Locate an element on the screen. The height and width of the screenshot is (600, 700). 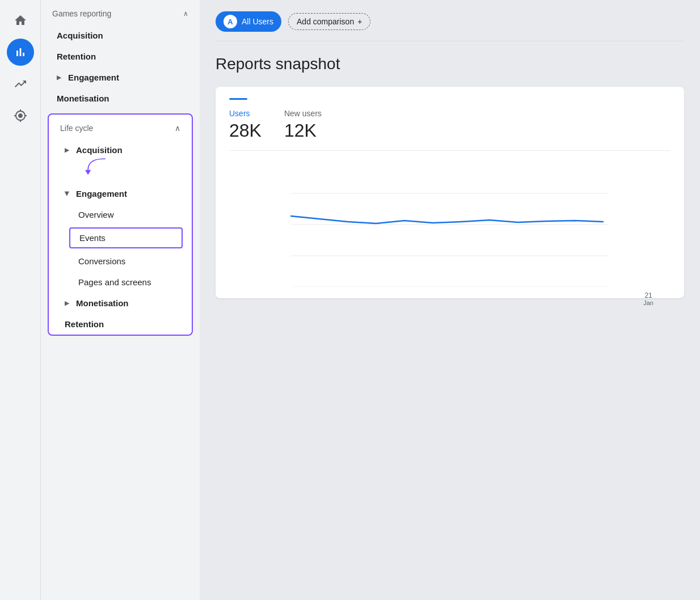
chart-svg is located at coordinates (450, 225).